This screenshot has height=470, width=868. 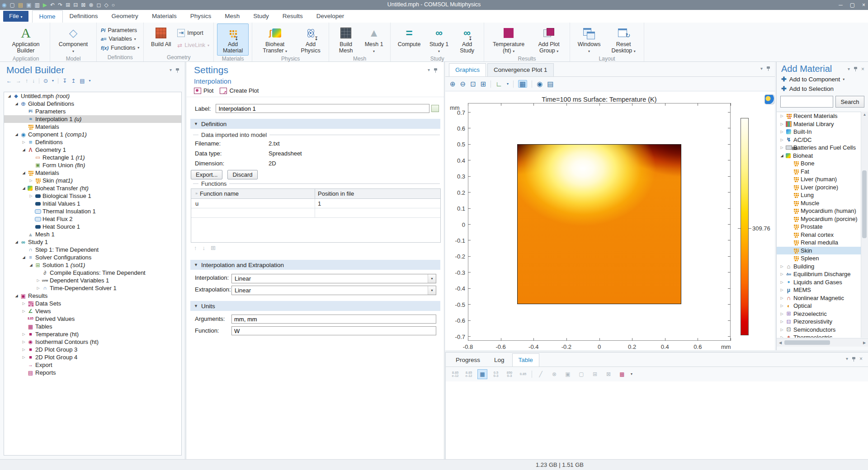 I want to click on tree-item: ◢Global Definitions, so click(x=93, y=104).